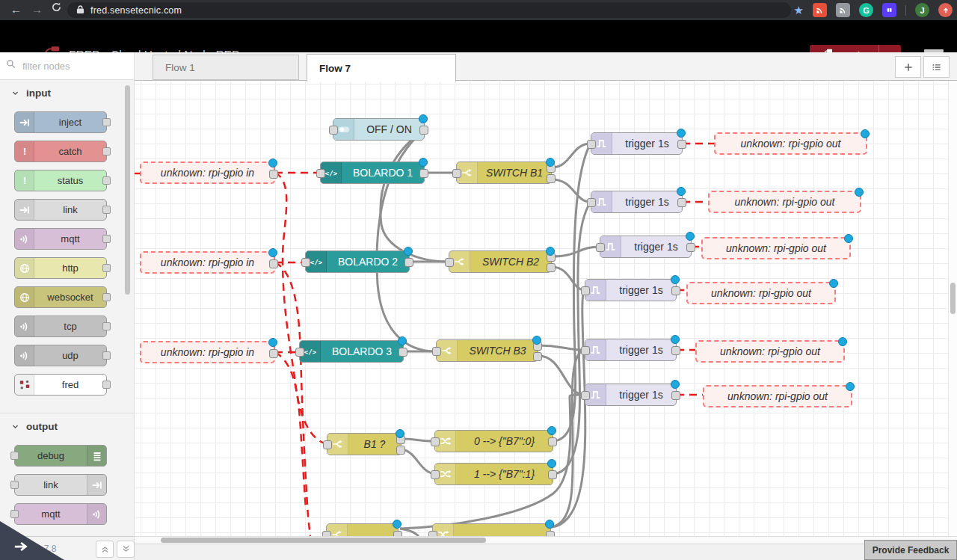 This screenshot has height=560, width=957. Describe the element at coordinates (61, 356) in the screenshot. I see `palette-node-udp-input: udp` at that location.